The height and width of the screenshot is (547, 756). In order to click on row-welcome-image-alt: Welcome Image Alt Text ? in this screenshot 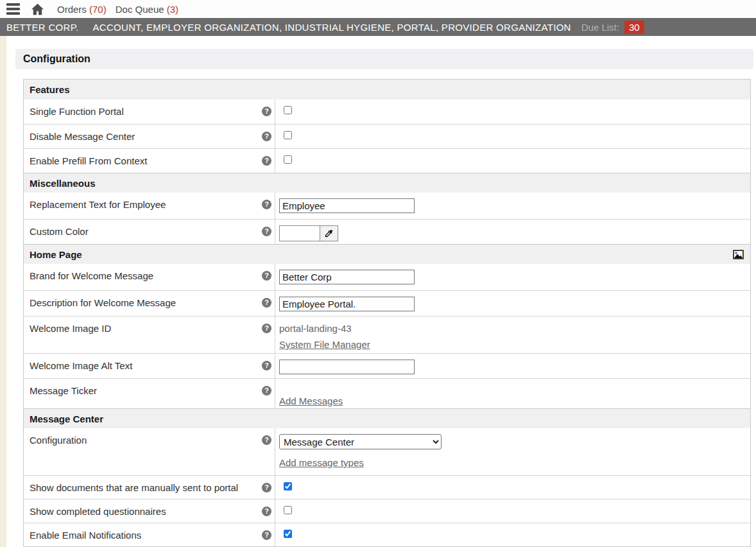, I will do `click(387, 366)`.